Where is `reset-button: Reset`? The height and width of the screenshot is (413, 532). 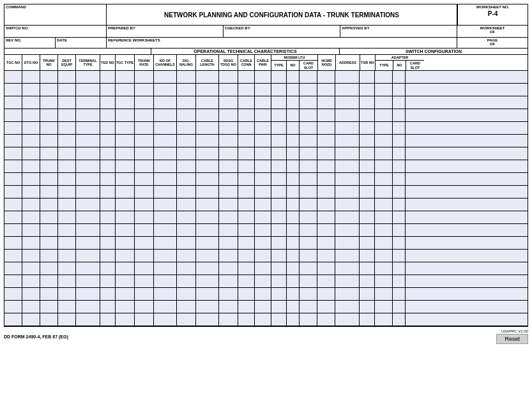
reset-button: Reset is located at coordinates (512, 339).